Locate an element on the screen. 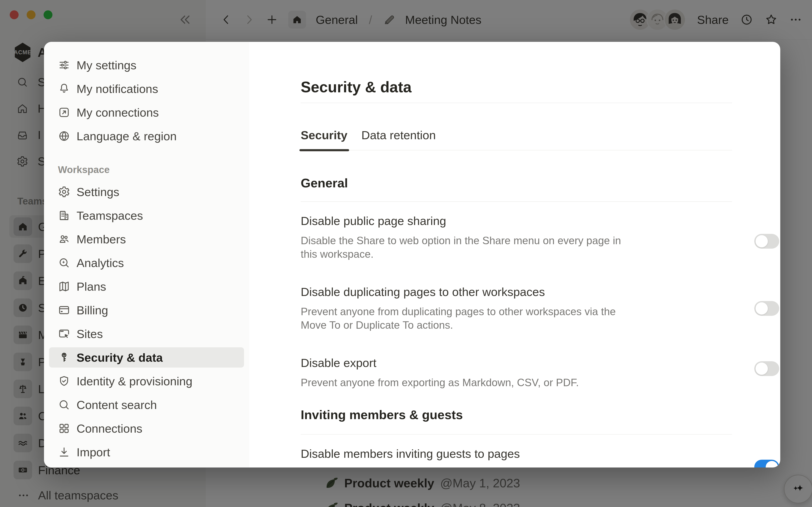 This screenshot has width=812, height=507. settings-nav-members: Members is located at coordinates (146, 239).